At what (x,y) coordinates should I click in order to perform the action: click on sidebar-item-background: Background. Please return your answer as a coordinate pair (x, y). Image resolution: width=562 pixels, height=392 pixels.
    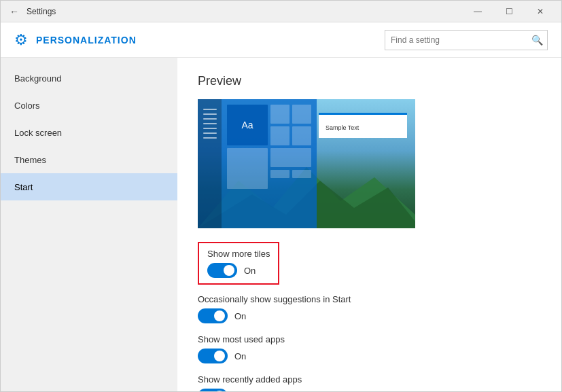
    Looking at the image, I should click on (89, 78).